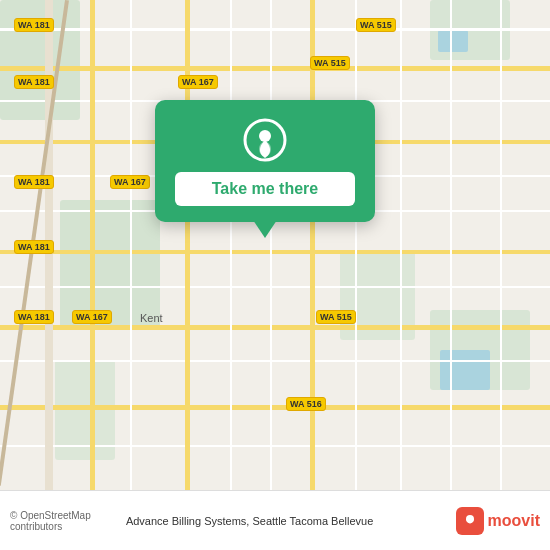 This screenshot has height=550, width=550. I want to click on location-pin-icon, so click(265, 140).